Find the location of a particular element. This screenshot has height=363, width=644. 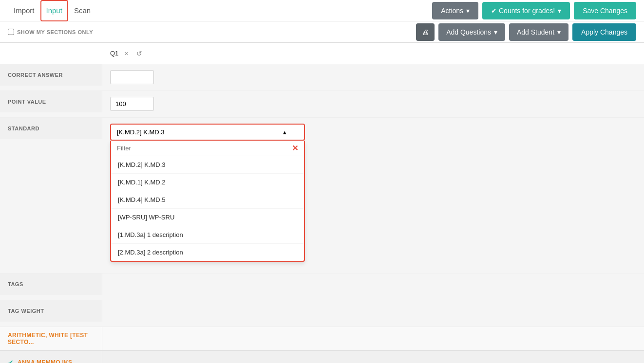

add-student-button: Add Student ▾ is located at coordinates (539, 32).